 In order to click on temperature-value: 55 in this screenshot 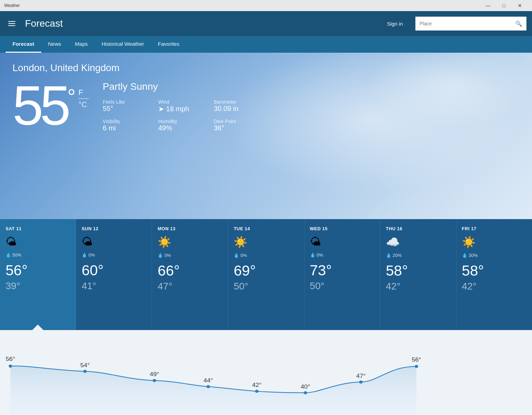, I will do `click(40, 105)`.